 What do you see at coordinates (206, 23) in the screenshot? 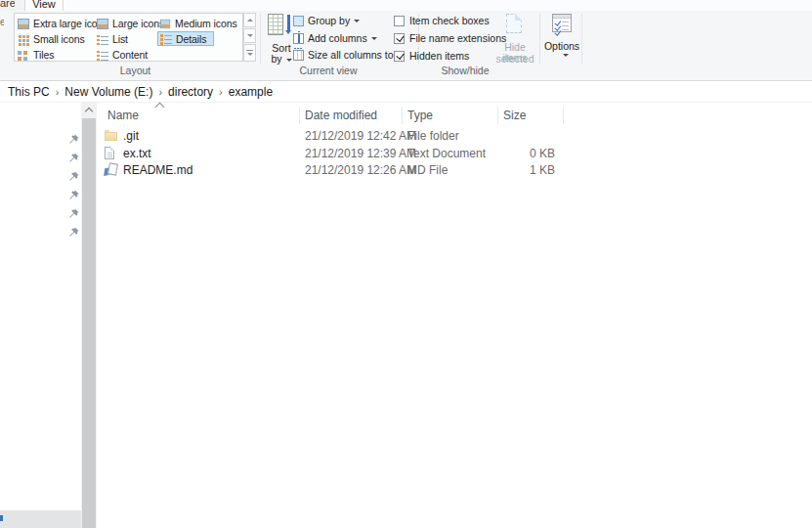
I see `layout-item-label: Medium icons` at bounding box center [206, 23].